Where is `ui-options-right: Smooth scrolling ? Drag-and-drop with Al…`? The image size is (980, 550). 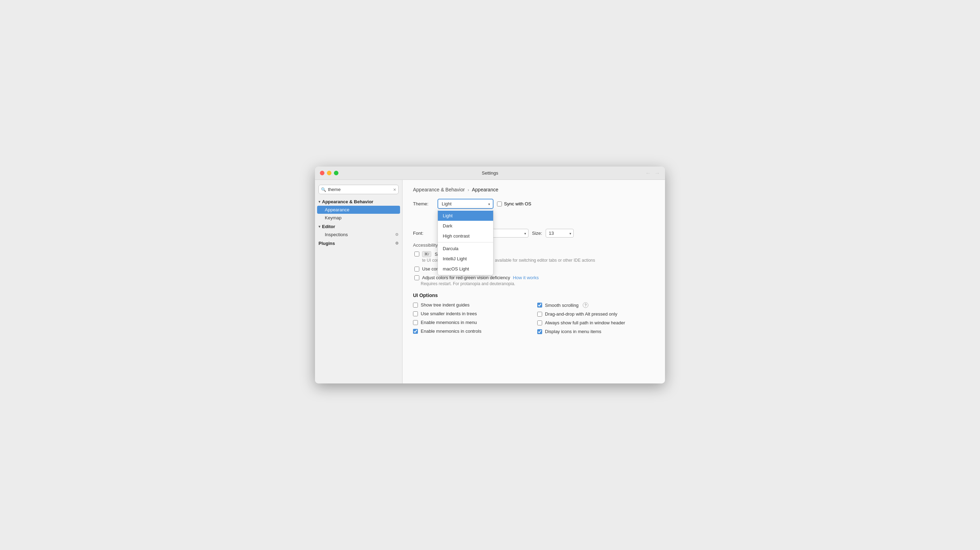 ui-options-right: Smooth scrolling ? Drag-and-drop with Al… is located at coordinates (596, 320).